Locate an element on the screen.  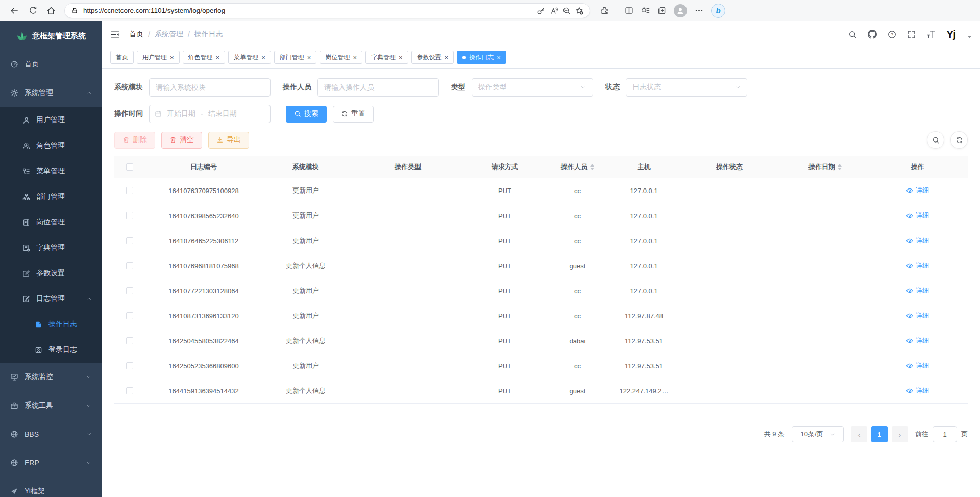
tab-dict-mgmt: 字典管理× is located at coordinates (387, 57).